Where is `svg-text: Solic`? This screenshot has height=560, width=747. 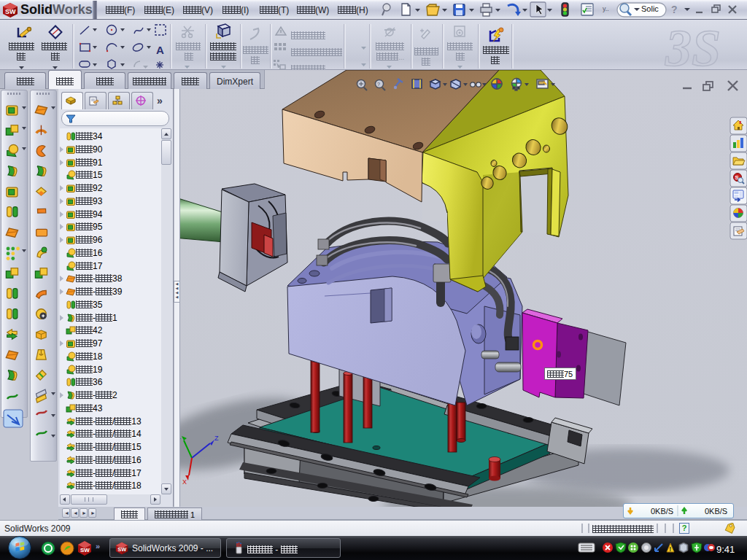 svg-text: Solic is located at coordinates (650, 9).